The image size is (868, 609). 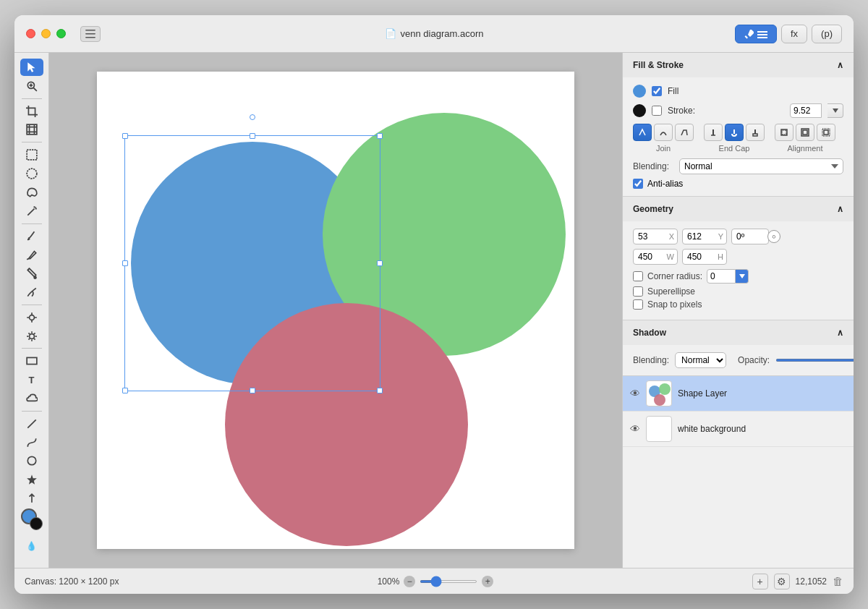 I want to click on superellipse-checkbox, so click(x=638, y=291).